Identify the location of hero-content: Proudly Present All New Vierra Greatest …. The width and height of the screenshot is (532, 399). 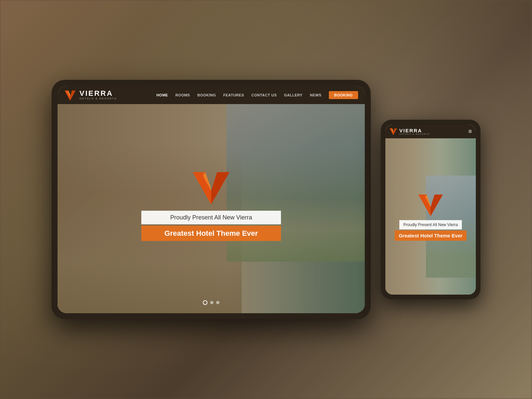
(211, 205).